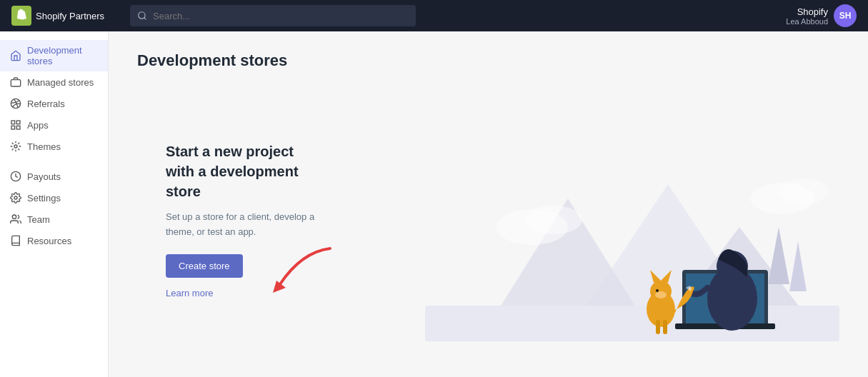 Image resolution: width=868 pixels, height=377 pixels. I want to click on apps-icon, so click(16, 125).